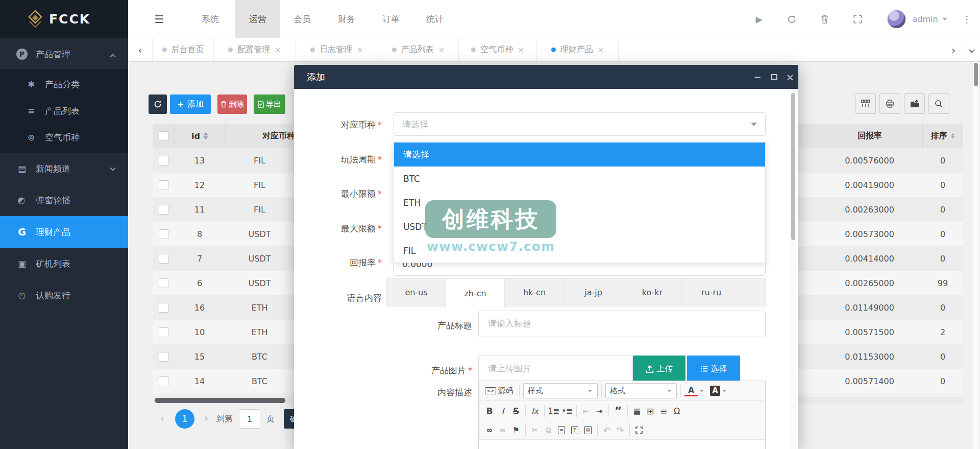 This screenshot has width=980, height=449. What do you see at coordinates (714, 369) in the screenshot?
I see `choose-button: 选择` at bounding box center [714, 369].